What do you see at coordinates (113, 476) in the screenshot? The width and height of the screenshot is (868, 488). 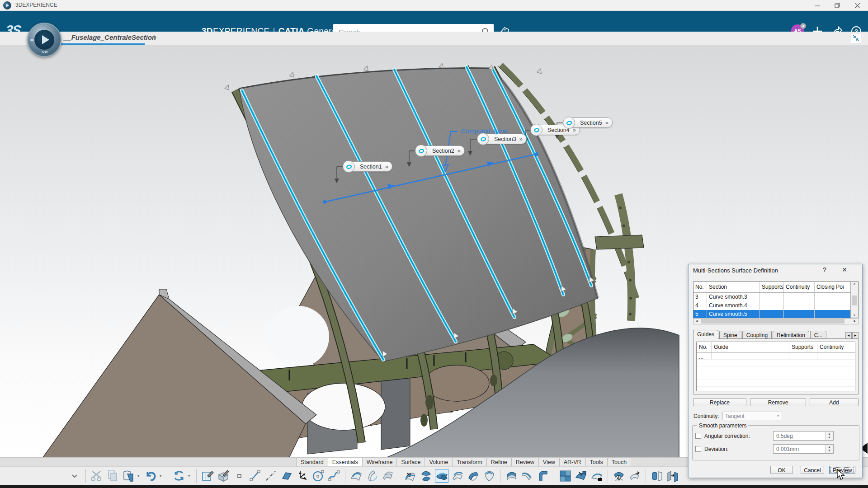 I see `copy-icon` at bounding box center [113, 476].